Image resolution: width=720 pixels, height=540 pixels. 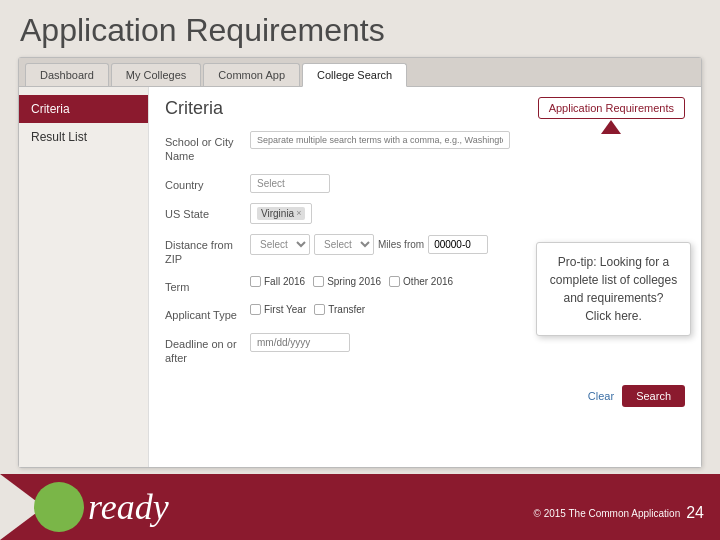 What do you see at coordinates (468, 184) in the screenshot?
I see `country-control: Select` at bounding box center [468, 184].